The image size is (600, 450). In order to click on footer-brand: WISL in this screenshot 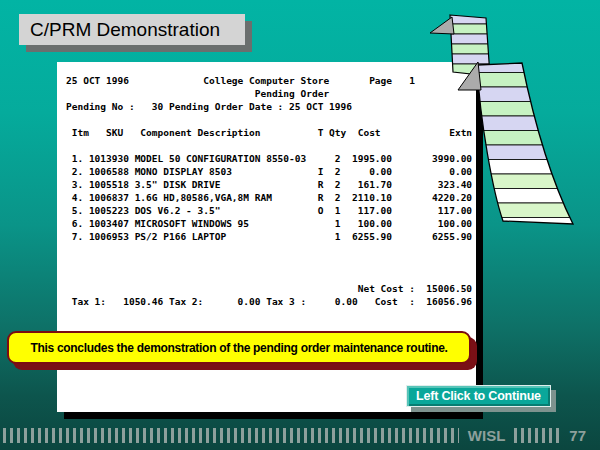, I will do `click(487, 436)`.